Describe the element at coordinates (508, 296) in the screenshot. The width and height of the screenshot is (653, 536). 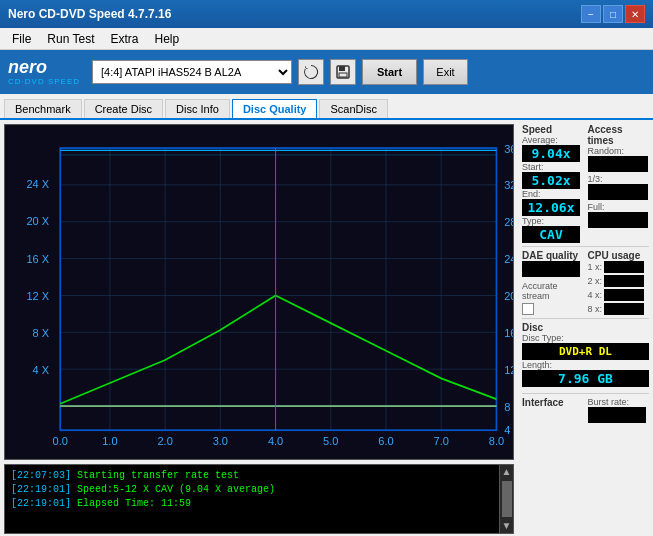
I see `svg-text: 20` at that location.